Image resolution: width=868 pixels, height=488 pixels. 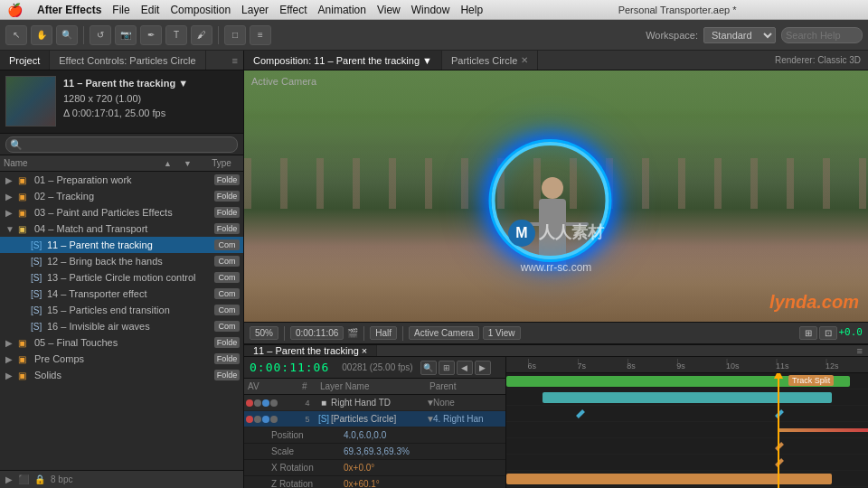 What do you see at coordinates (25, 181) in the screenshot?
I see `folder-icon-01: ▣` at bounding box center [25, 181].